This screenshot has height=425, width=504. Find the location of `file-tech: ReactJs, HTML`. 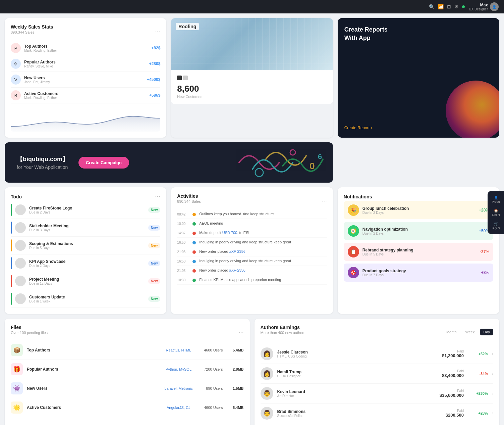

file-tech: ReactJs, HTML is located at coordinates (179, 350).